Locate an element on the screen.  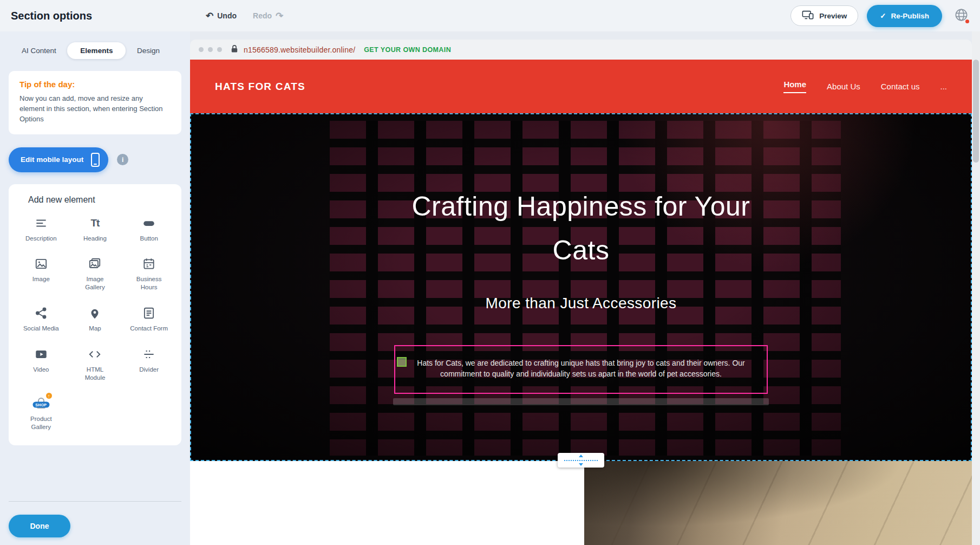
description-lines-icon is located at coordinates (41, 223).